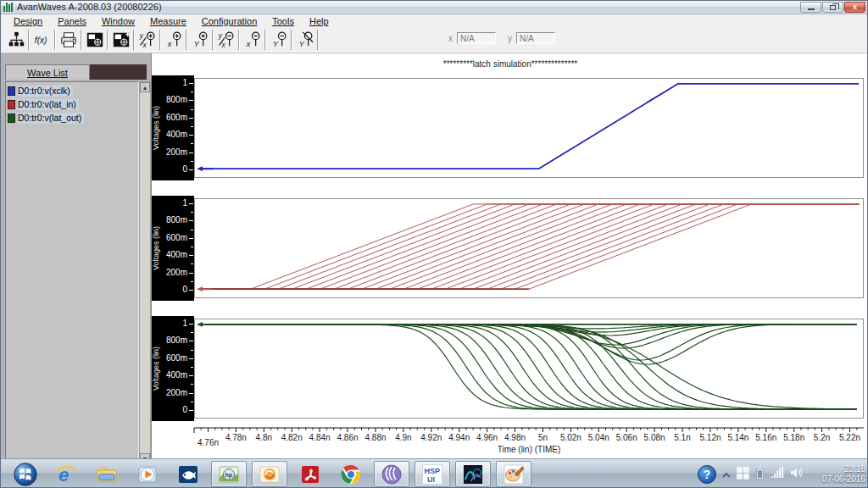  Describe the element at coordinates (145, 273) in the screenshot. I see `wave-list-vertical-scrollbar: ▲ ▼` at that location.